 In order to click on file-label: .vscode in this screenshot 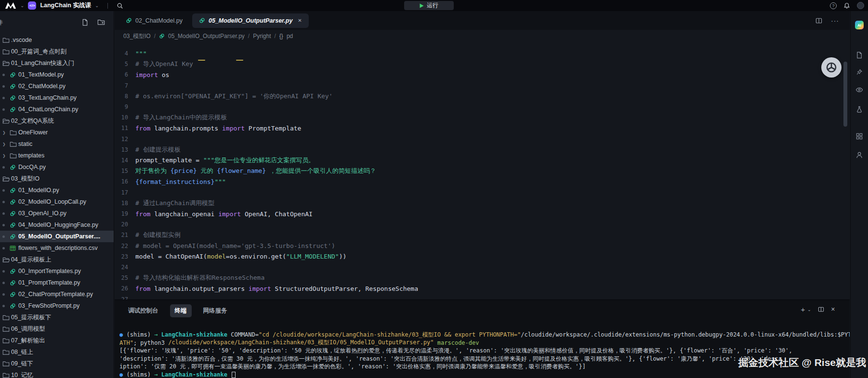, I will do `click(21, 40)`.